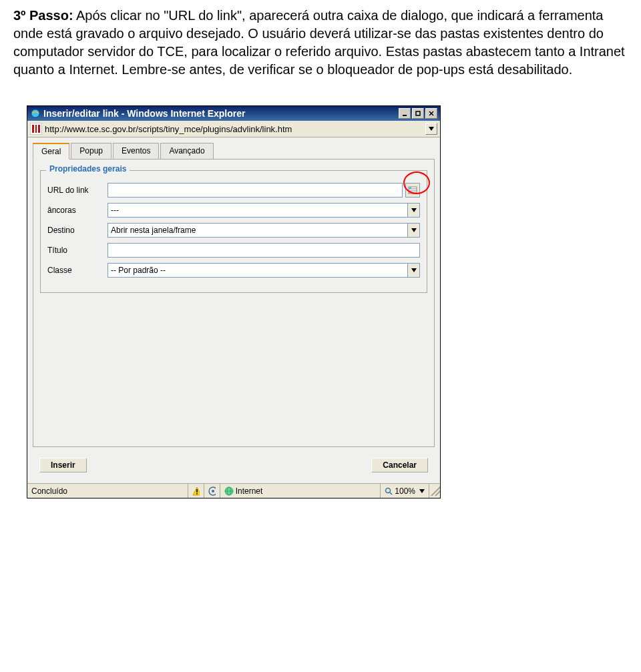  Describe the element at coordinates (435, 491) in the screenshot. I see `resize-gripper` at that location.